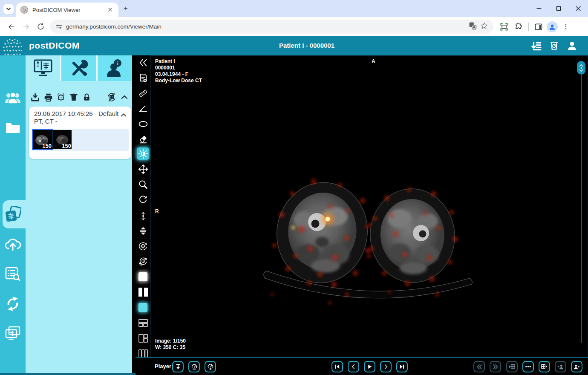  Describe the element at coordinates (539, 27) in the screenshot. I see `side-panel-icon` at that location.